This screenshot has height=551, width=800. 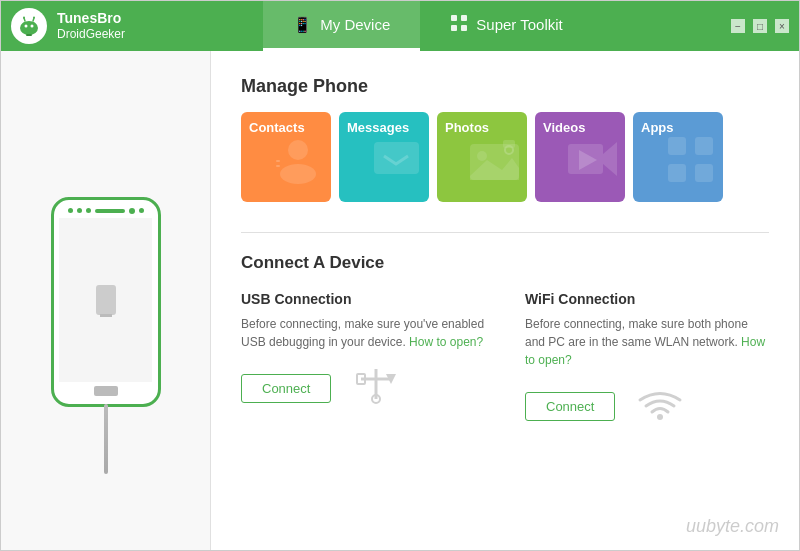 What do you see at coordinates (342, 26) in the screenshot?
I see `tab-my-device: 📱 My Device` at bounding box center [342, 26].